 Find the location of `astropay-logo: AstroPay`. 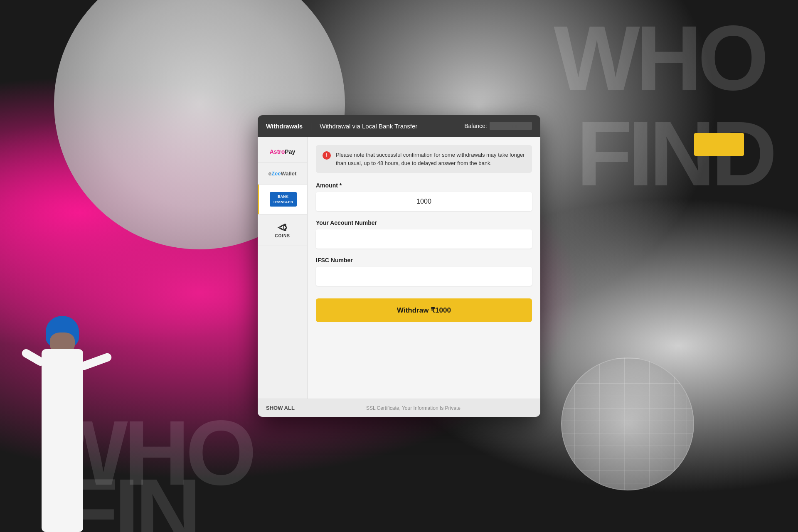

astropay-logo: AstroPay is located at coordinates (283, 152).